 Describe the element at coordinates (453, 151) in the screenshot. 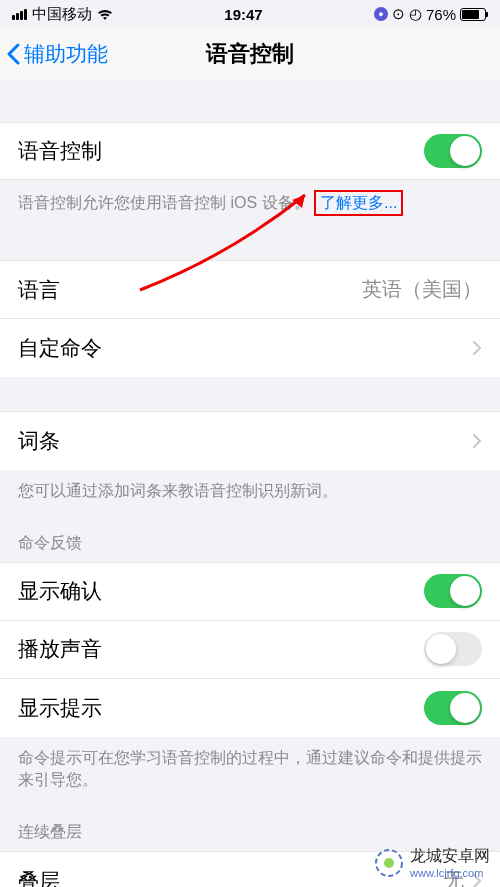

I see `voice-control-toggle` at that location.